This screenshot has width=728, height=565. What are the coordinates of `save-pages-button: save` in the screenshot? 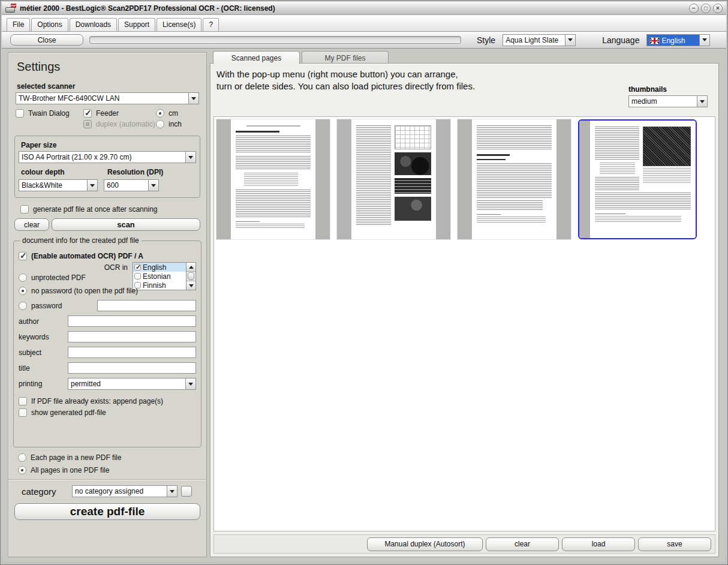 It's located at (675, 545).